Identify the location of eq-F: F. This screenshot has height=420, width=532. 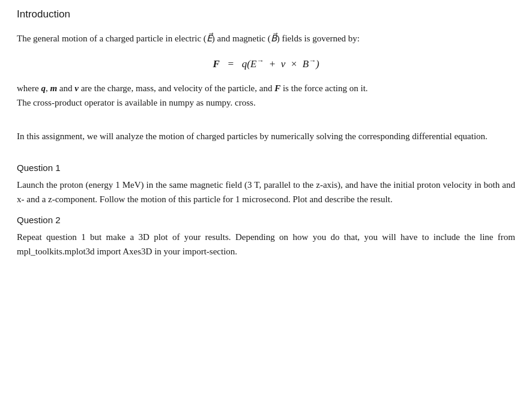
(216, 64).